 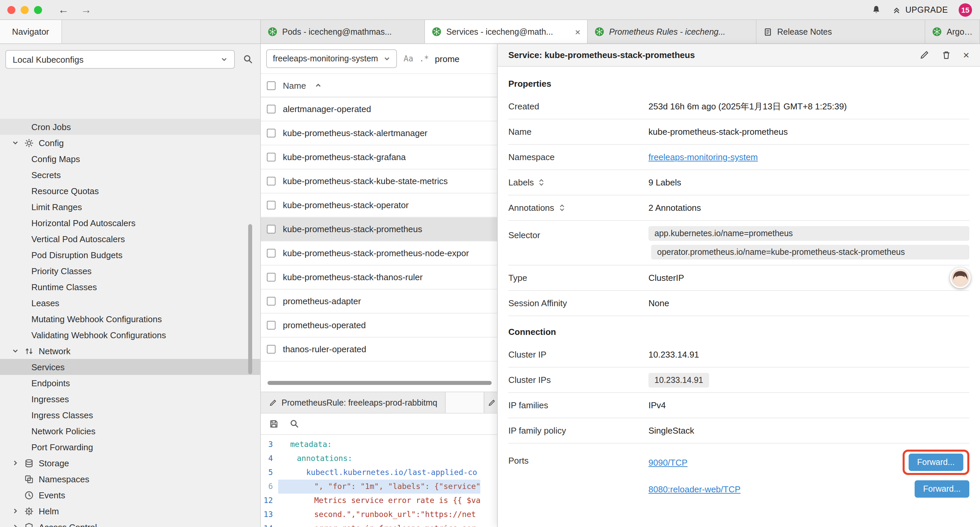 What do you see at coordinates (130, 223) in the screenshot?
I see `sidebar-item-horizontal-pod-autoscalers: Horizontal Pod Autoscalers` at bounding box center [130, 223].